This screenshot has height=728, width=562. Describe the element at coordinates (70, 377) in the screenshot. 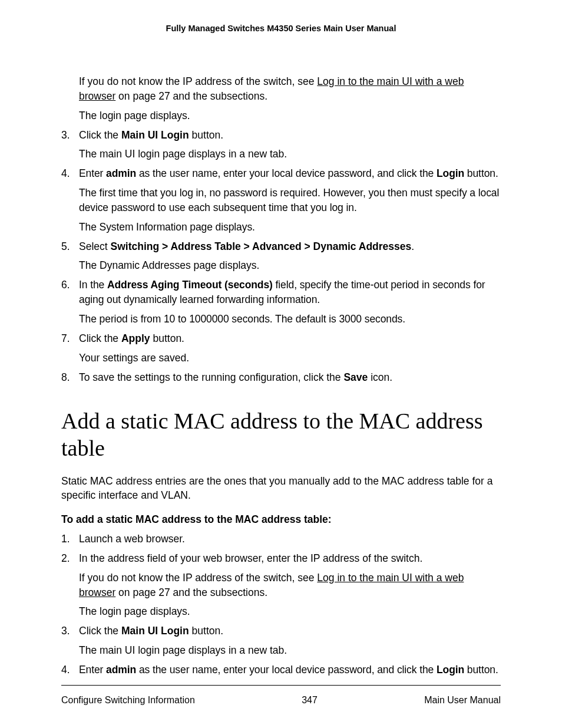

I see `step-number: 8.` at that location.